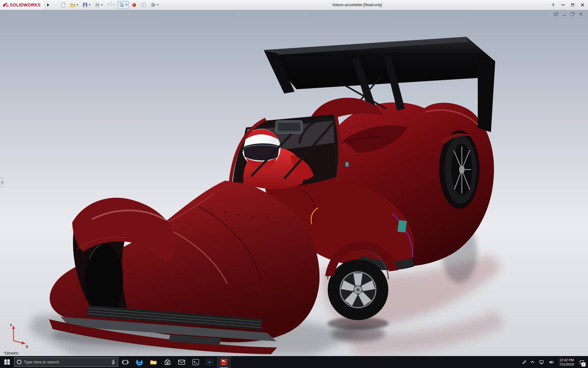  What do you see at coordinates (224, 364) in the screenshot?
I see `solidworks-year-label: 2017` at bounding box center [224, 364].